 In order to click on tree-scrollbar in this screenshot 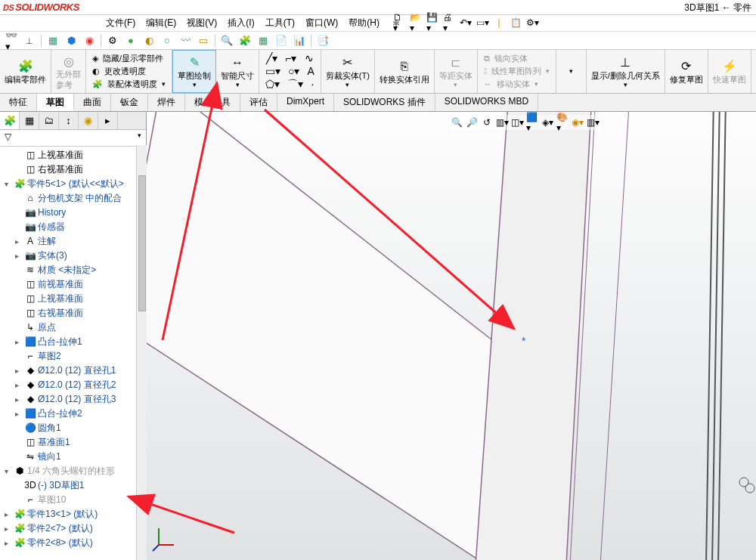, I will do `click(141, 352)`.